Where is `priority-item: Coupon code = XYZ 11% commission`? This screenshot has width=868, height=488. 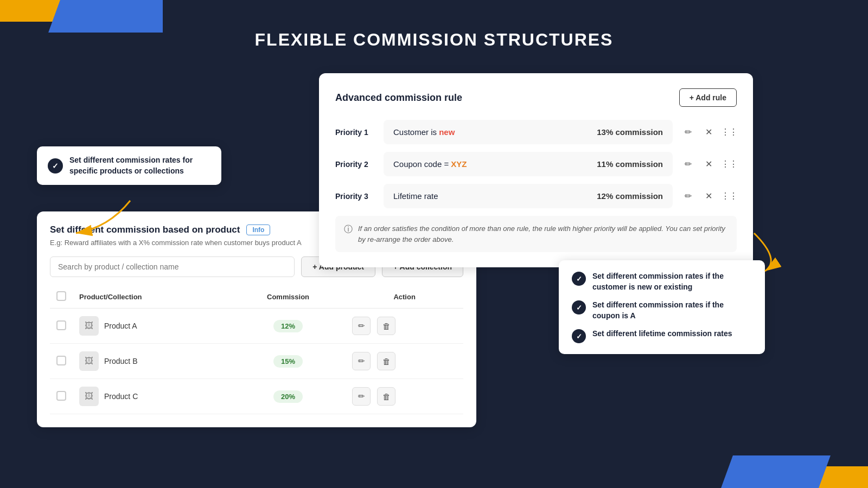 priority-item: Coupon code = XYZ 11% commission is located at coordinates (528, 164).